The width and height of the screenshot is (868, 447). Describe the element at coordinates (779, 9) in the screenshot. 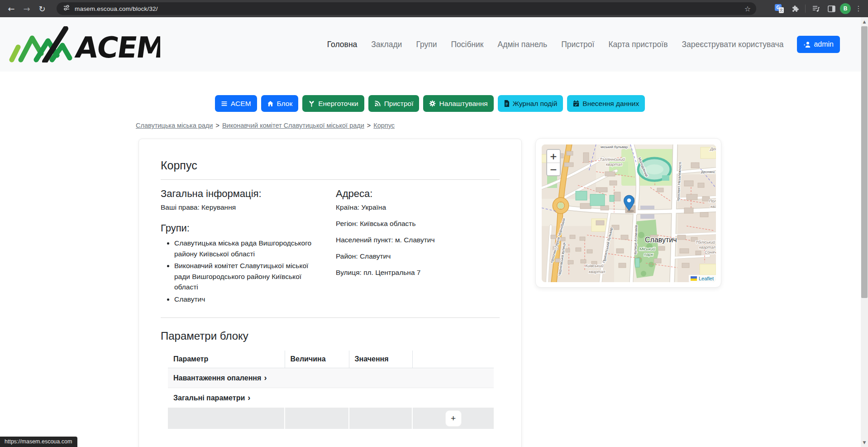

I see `translate-icon: G文` at that location.